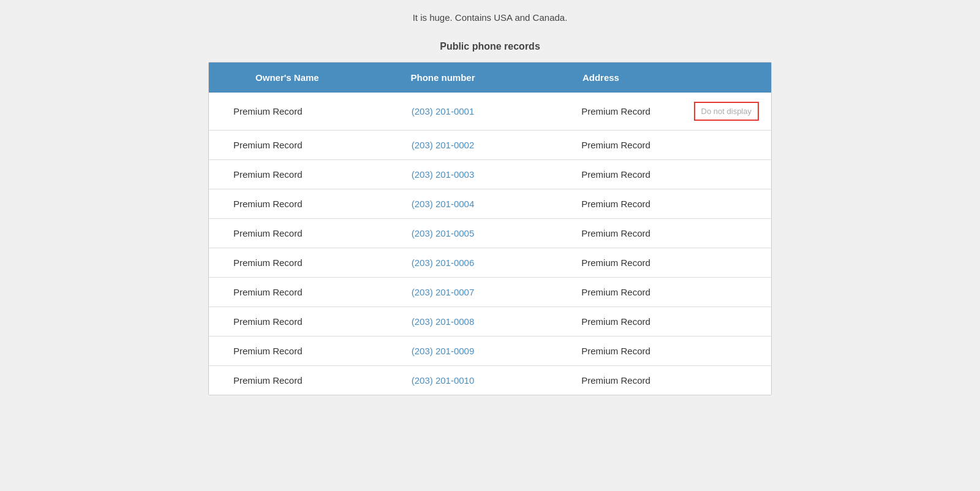 This screenshot has width=980, height=491. I want to click on table-row: Premium Record(203) 201-0002Premium Reco…, so click(490, 145).